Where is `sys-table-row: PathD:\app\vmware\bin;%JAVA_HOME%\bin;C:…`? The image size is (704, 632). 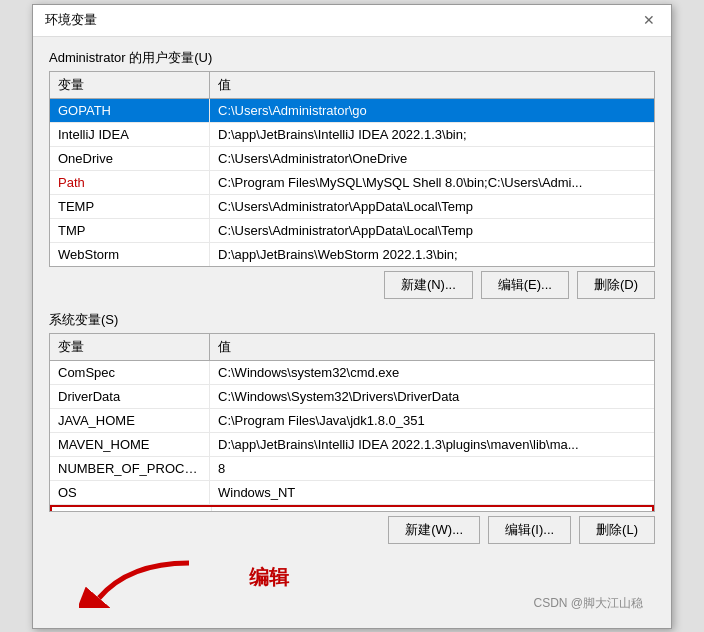 sys-table-row: PathD:\app\vmware\bin;%JAVA_HOME%\bin;C:… is located at coordinates (352, 508).